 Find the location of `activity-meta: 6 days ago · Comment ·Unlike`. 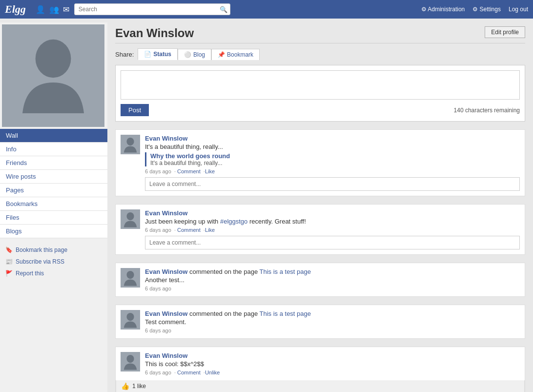

activity-meta: 6 days ago · Comment ·Unlike is located at coordinates (332, 372).